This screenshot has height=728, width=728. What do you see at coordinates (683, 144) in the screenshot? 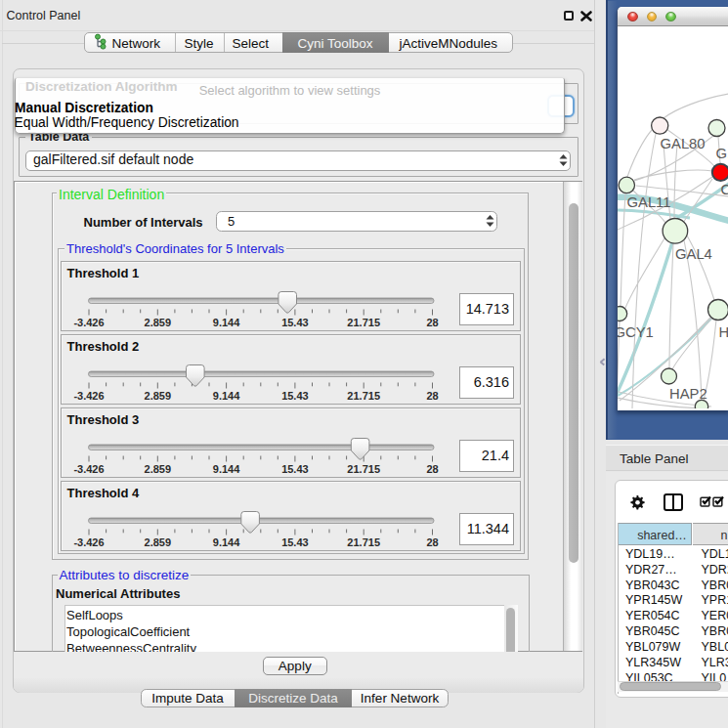
I see `svg-text: GAL80` at bounding box center [683, 144].